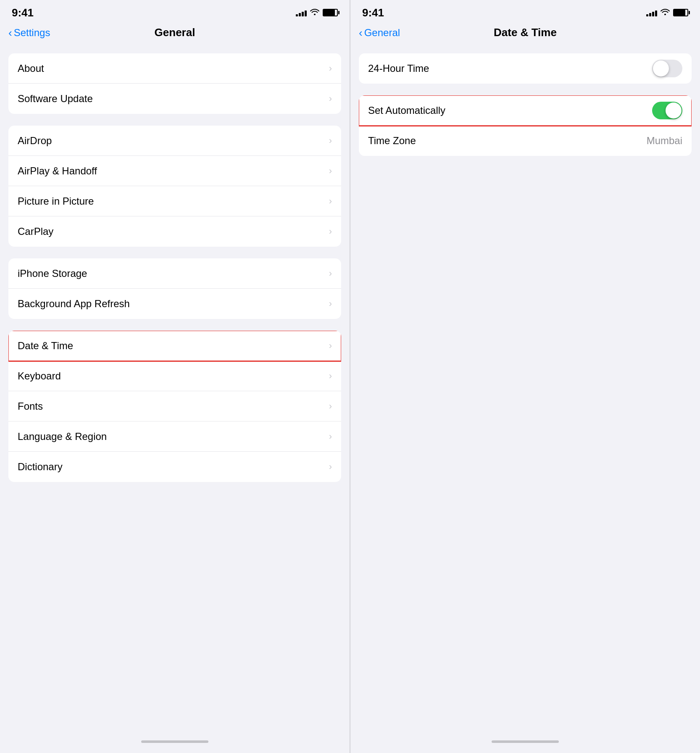  I want to click on back-button-right: ‹ General, so click(379, 33).